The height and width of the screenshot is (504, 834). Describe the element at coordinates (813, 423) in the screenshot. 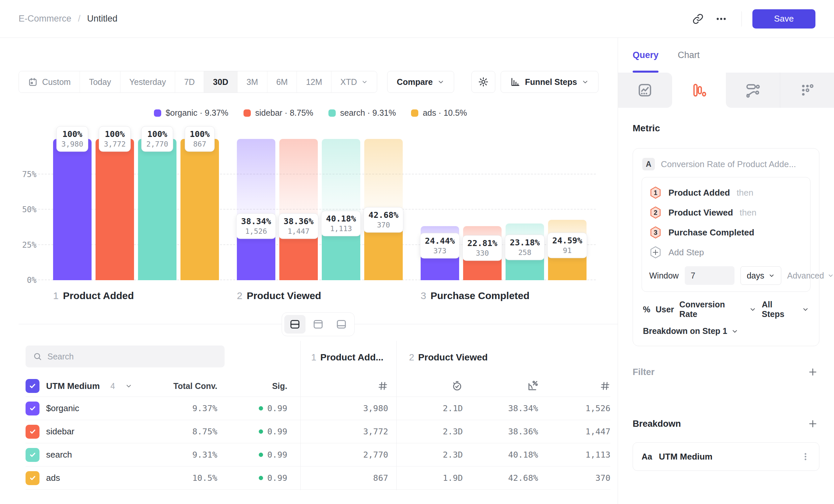

I see `add-breakdown-button` at that location.